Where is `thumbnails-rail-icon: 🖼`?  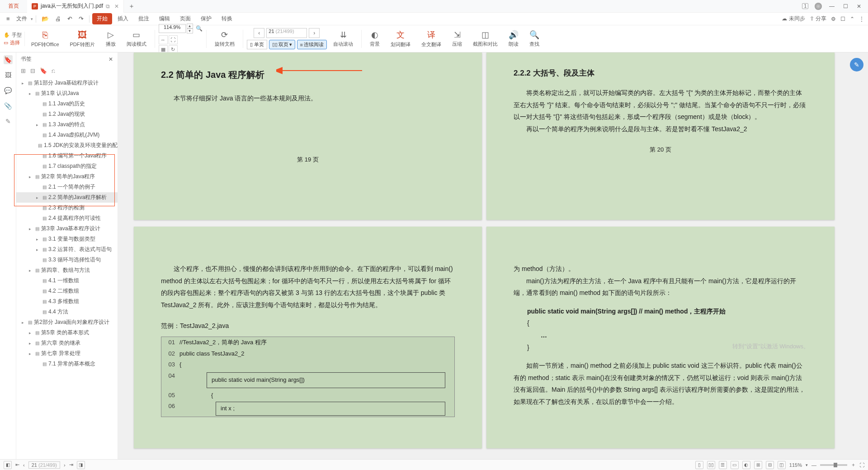
thumbnails-rail-icon: 🖼 is located at coordinates (8, 75).